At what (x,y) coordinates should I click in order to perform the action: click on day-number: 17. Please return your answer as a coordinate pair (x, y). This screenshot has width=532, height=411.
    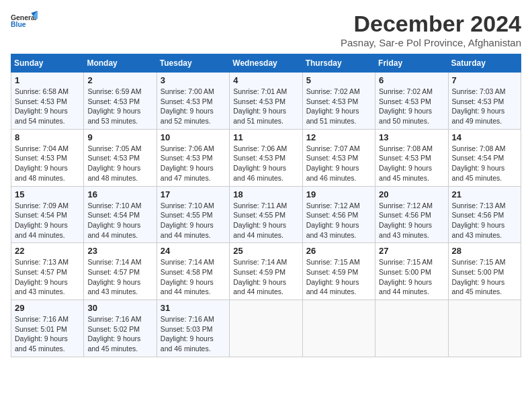
    Looking at the image, I should click on (193, 195).